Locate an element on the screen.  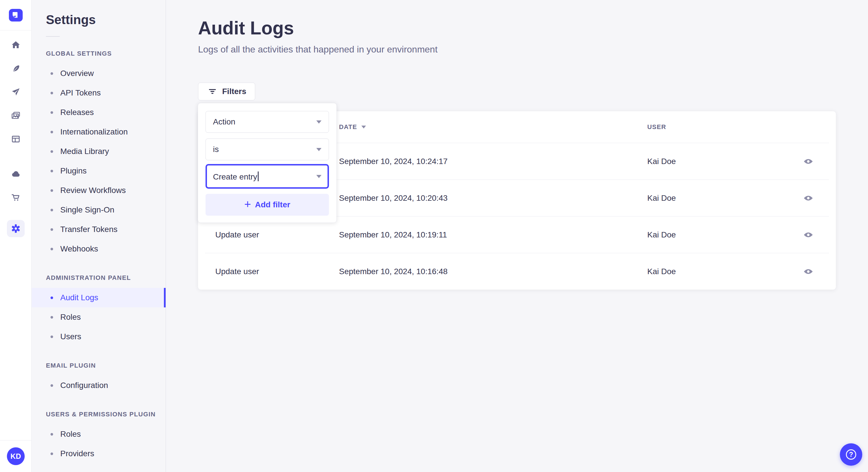
sidebar-item-plugins: Plugins is located at coordinates (99, 171).